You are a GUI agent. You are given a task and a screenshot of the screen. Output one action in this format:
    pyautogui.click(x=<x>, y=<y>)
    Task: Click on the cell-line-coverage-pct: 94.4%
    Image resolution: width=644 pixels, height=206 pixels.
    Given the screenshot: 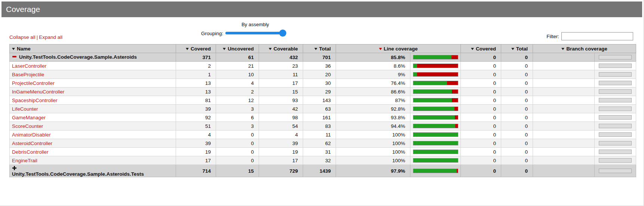 What is the action you would take?
    pyautogui.click(x=373, y=126)
    